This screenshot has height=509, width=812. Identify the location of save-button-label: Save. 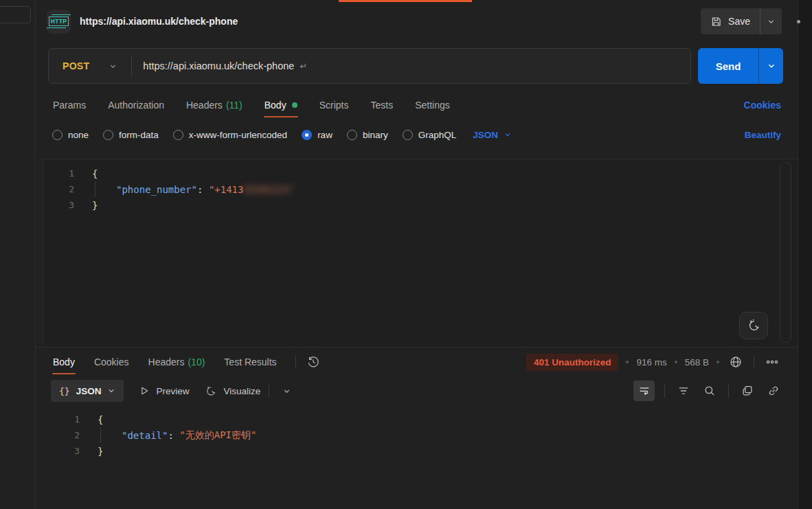
(739, 21).